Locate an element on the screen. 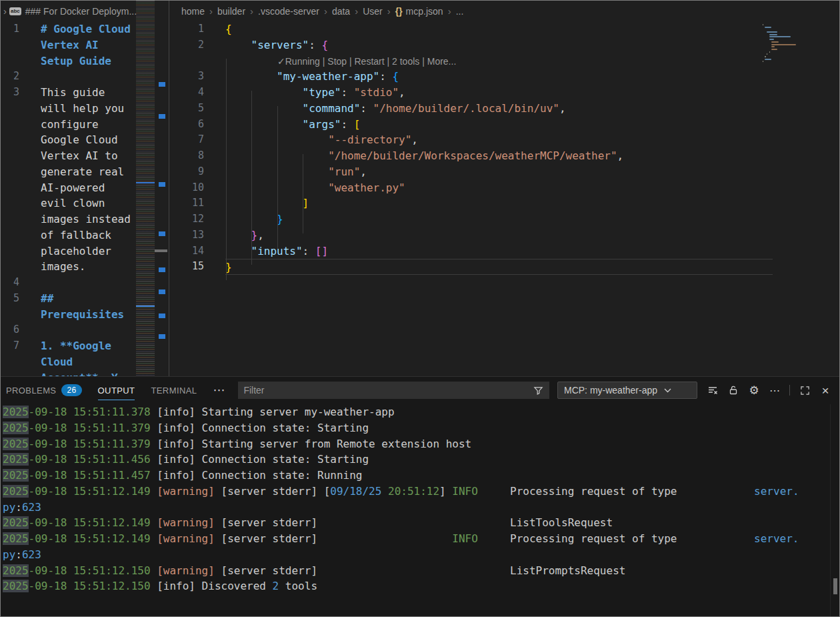  code-line: 8 "/home/builder/Workspaces/weatherMCP/w… is located at coordinates (505, 156).